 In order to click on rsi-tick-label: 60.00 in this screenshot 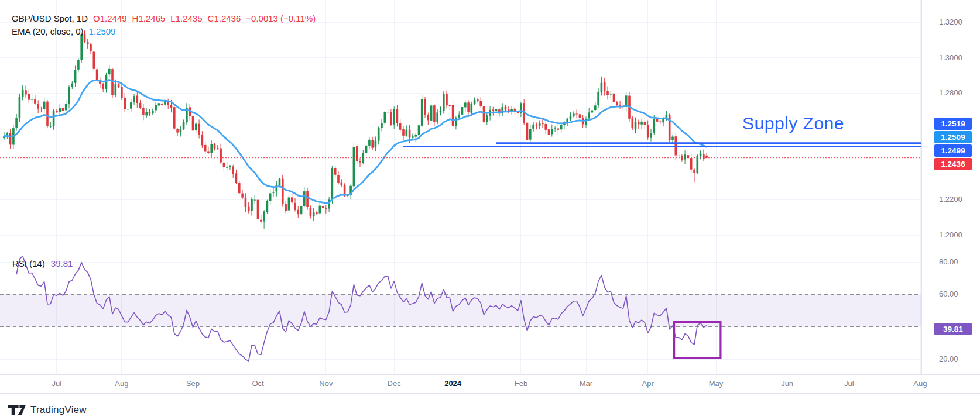, I will do `click(948, 294)`.